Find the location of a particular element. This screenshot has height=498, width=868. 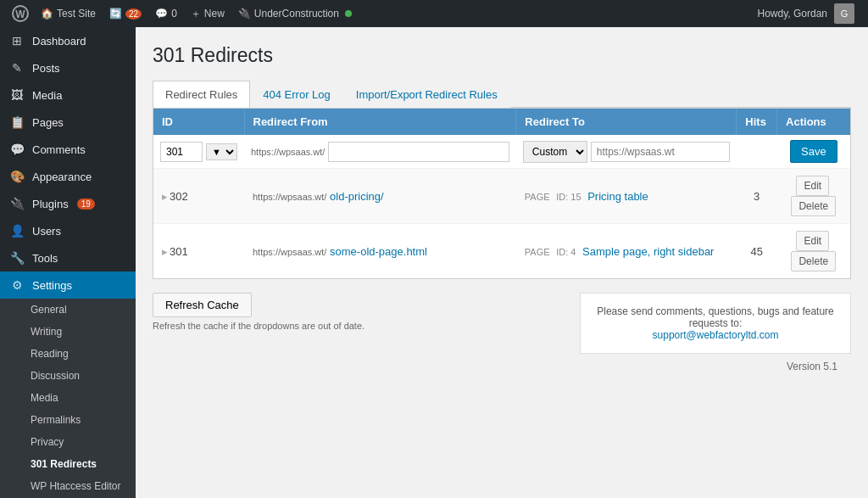

new-row-from-cell: https://wpsaas.wt/ is located at coordinates (380, 152).